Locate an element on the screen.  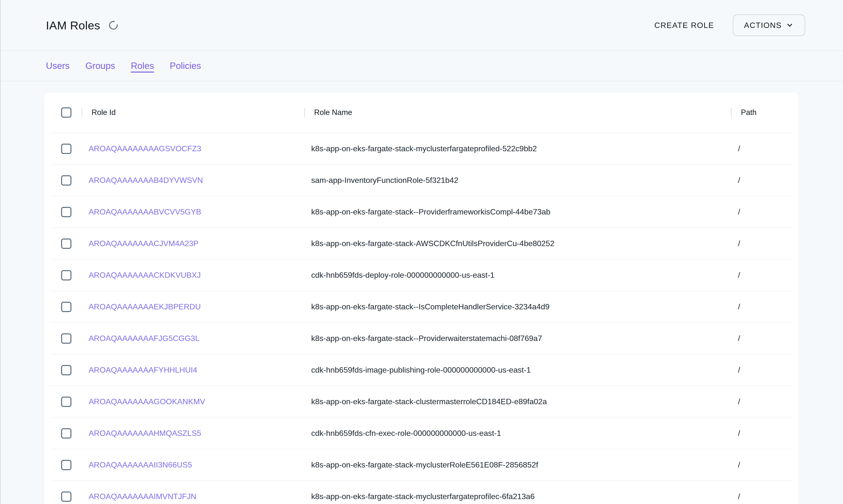
role-id-cell: AROAQAAAAAAAFJG5CGG3L is located at coordinates (193, 338).